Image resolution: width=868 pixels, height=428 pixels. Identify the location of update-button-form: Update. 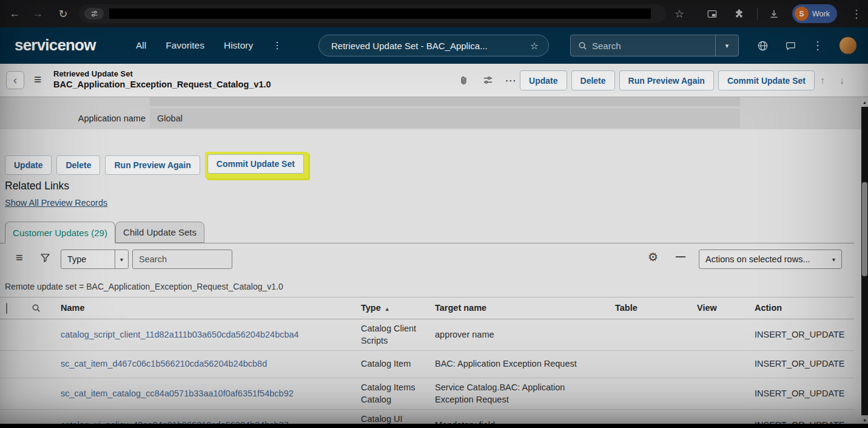
(28, 165).